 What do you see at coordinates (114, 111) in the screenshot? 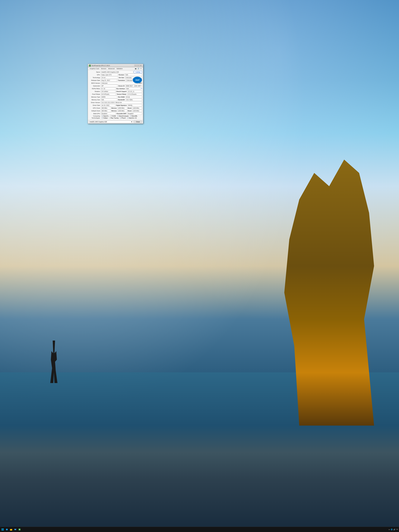
I see `memory-label-2: Memory` at bounding box center [114, 111].